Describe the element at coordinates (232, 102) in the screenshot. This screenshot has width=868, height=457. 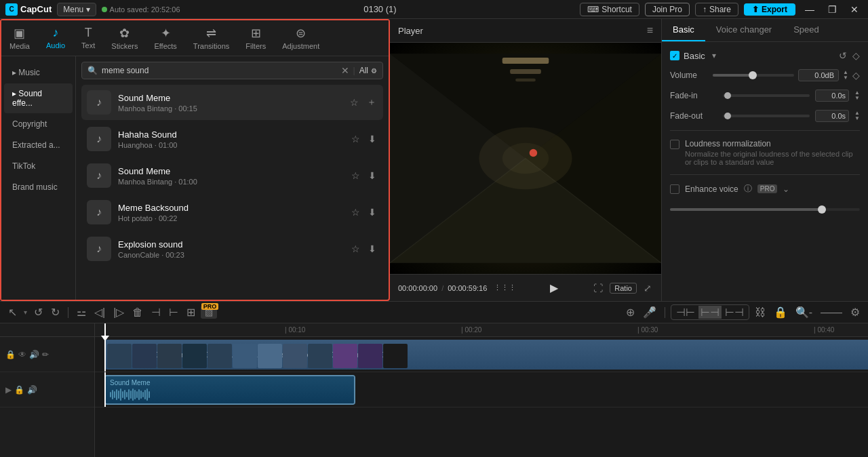
I see `sound-item-1: ♪ Sound Meme Manhoa Bintang · 00:15 ☆ ＋` at that location.